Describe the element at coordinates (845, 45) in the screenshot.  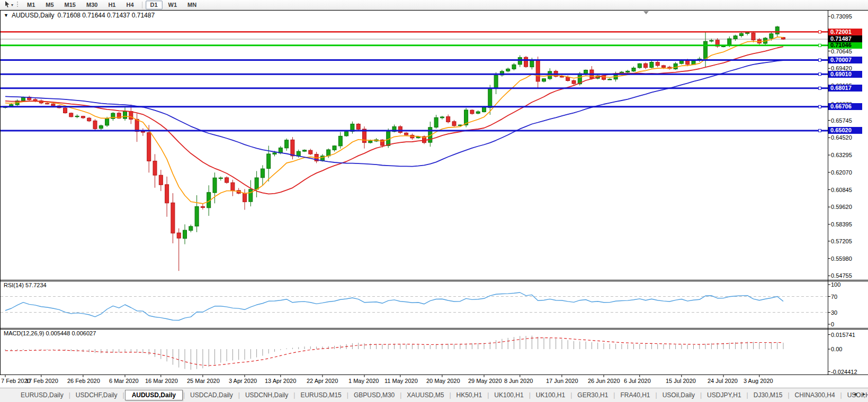
I see `hline-price-badge: 0.71046` at that location.